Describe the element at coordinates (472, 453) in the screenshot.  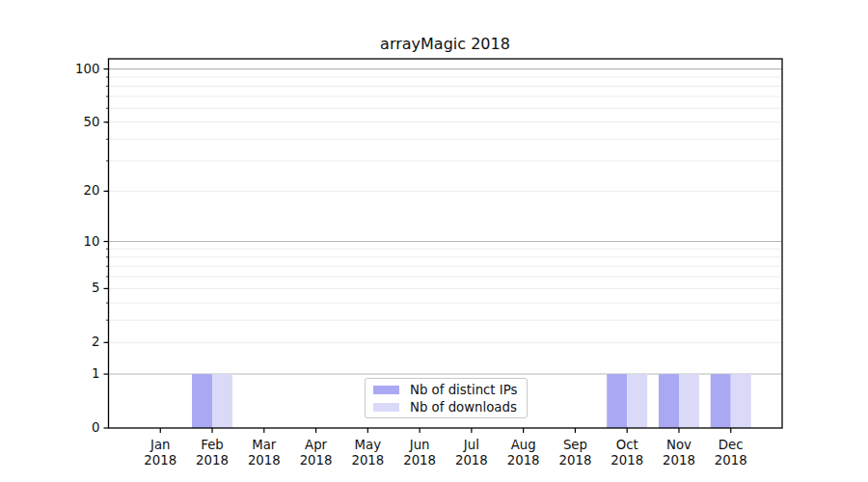
I see `x-tick-label: Jul2018` at that location.